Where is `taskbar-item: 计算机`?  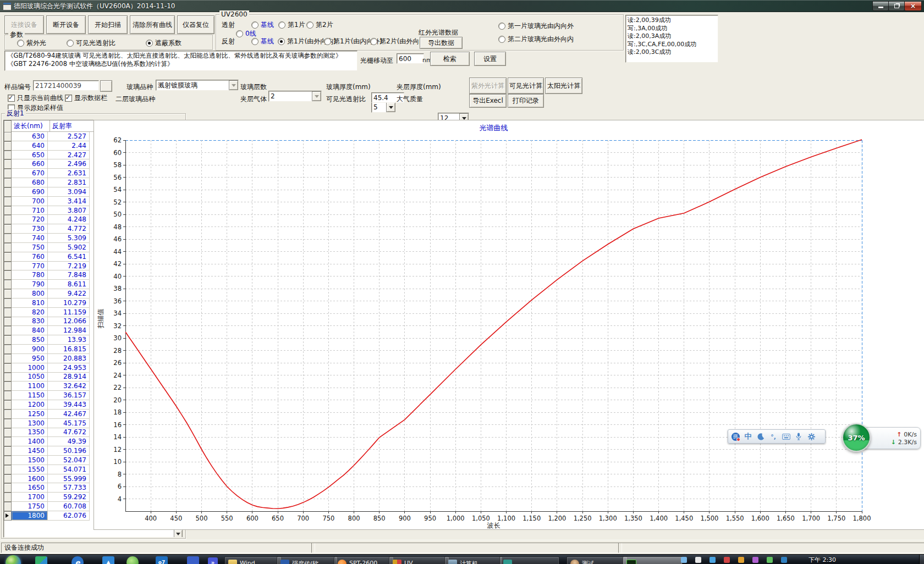 taskbar-item: 计算机 is located at coordinates (474, 560).